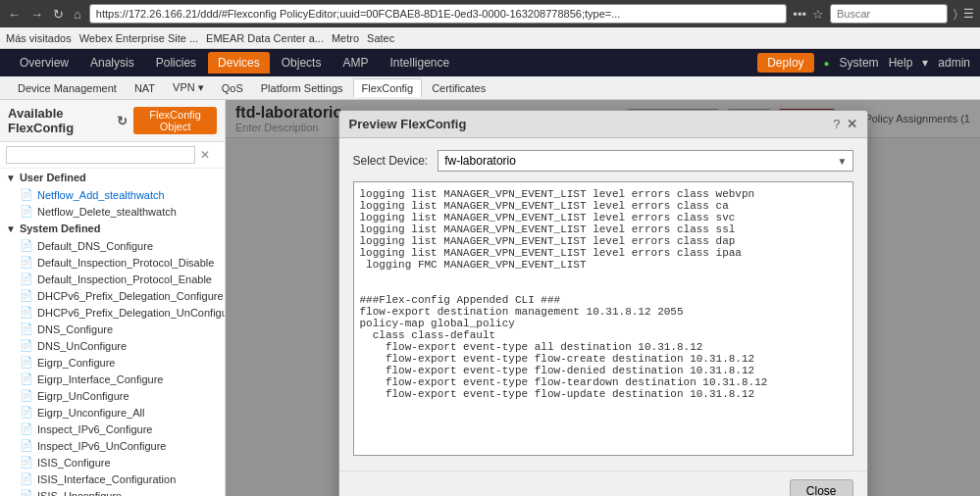 Image resolution: width=980 pixels, height=496 pixels. What do you see at coordinates (139, 38) in the screenshot?
I see `bookmark-item-2: Webex Enterprise Site ...` at bounding box center [139, 38].